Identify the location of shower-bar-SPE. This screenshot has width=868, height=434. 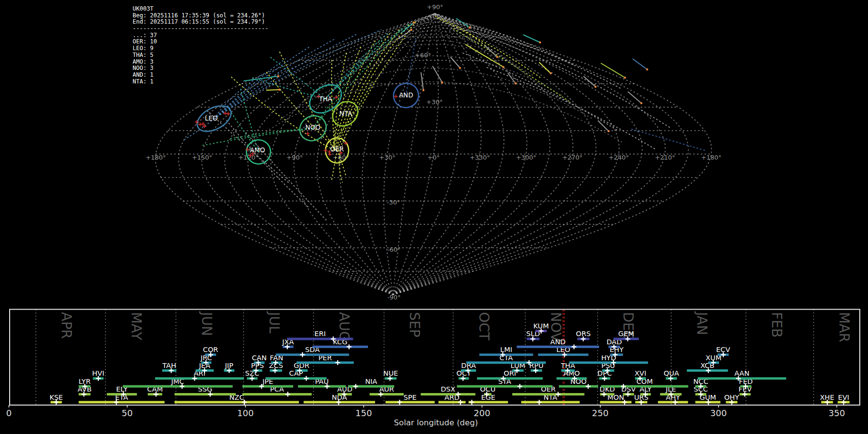
(410, 402).